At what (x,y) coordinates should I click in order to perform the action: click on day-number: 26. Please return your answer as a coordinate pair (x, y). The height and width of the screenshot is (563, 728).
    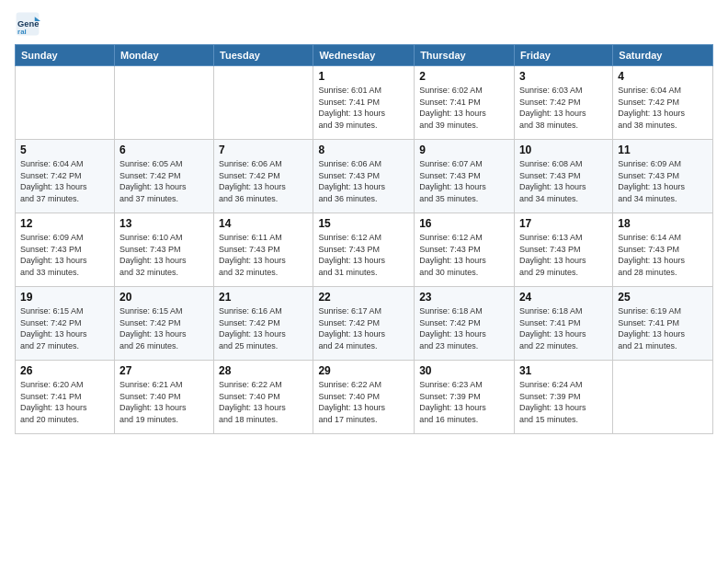
    Looking at the image, I should click on (64, 371).